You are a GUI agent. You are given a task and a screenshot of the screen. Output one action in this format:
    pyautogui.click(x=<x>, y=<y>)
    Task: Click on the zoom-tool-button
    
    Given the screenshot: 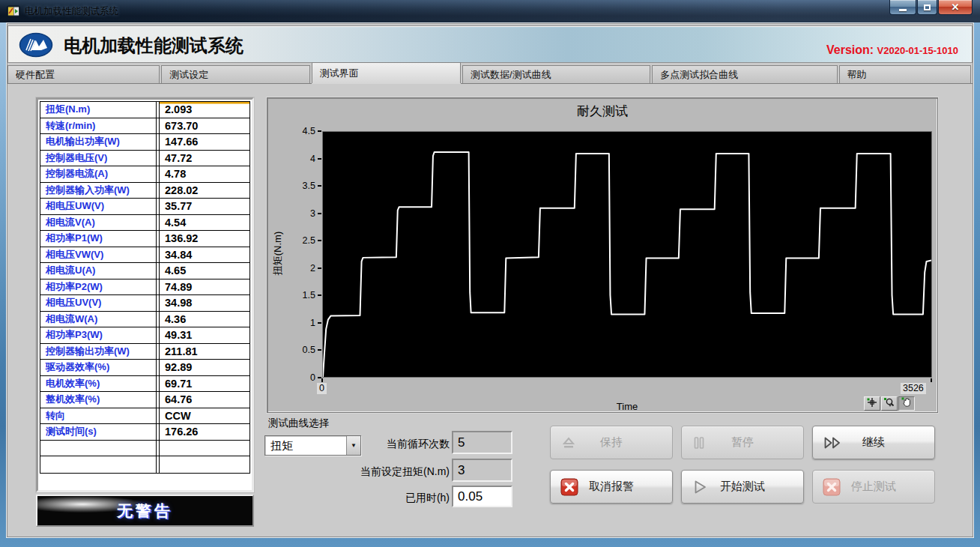 What is the action you would take?
    pyautogui.click(x=889, y=403)
    